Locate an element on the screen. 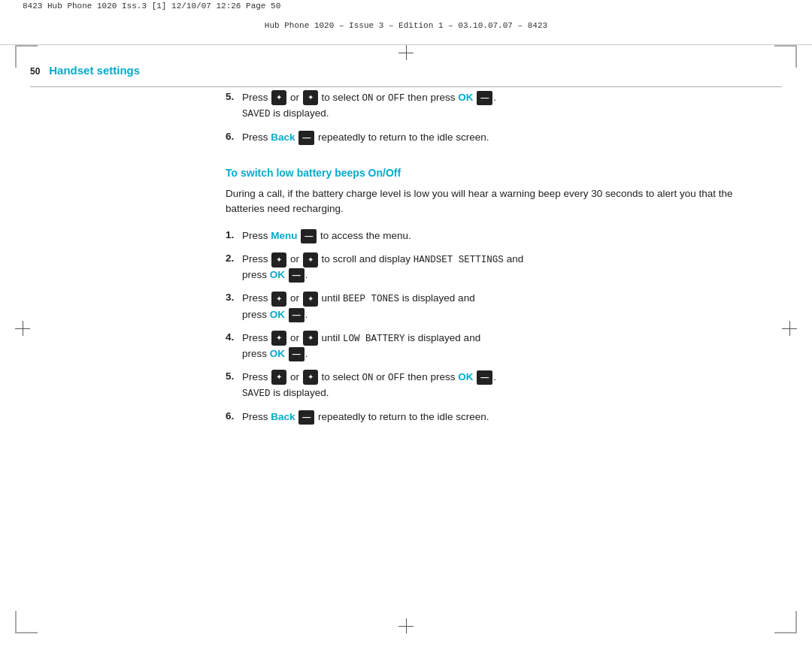 The width and height of the screenshot is (812, 656). ok-label-5: OK is located at coordinates (465, 377).